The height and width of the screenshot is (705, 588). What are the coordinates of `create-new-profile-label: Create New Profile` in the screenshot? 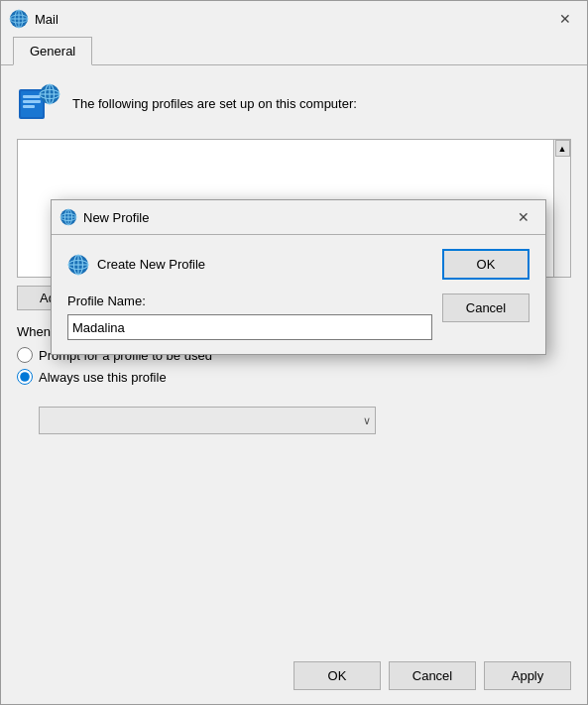 It's located at (151, 264).